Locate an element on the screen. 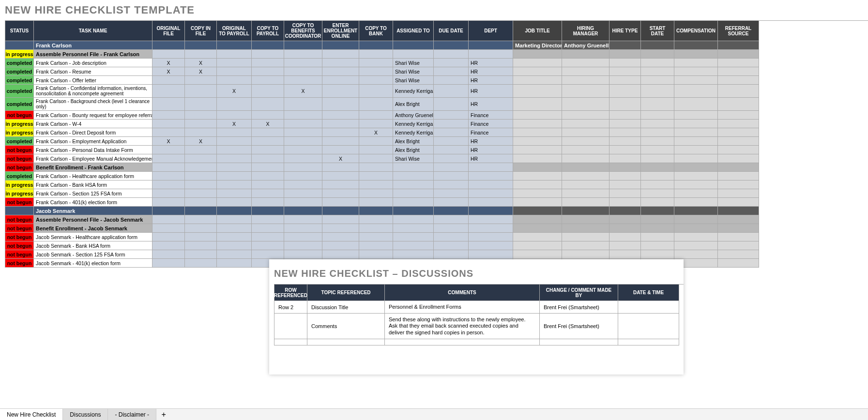  task-name-cell: Frank Carlson - Bank HSA form is located at coordinates (93, 185).